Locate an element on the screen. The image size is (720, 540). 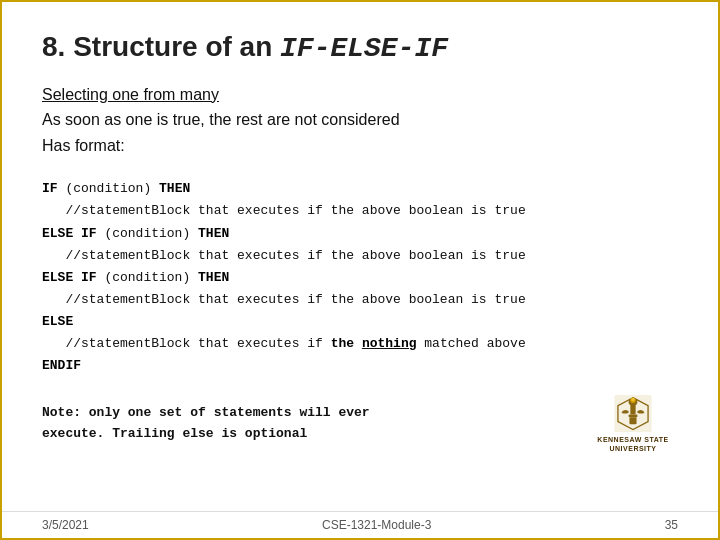
code-line-4: //statementBlock that executes if the ab… is located at coordinates (360, 256).